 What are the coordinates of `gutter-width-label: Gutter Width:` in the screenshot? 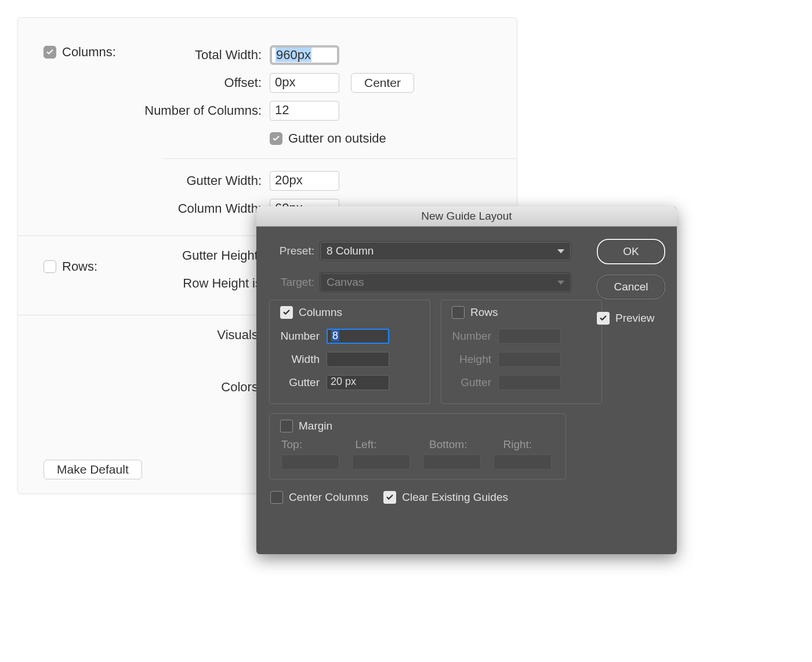 It's located at (144, 181).